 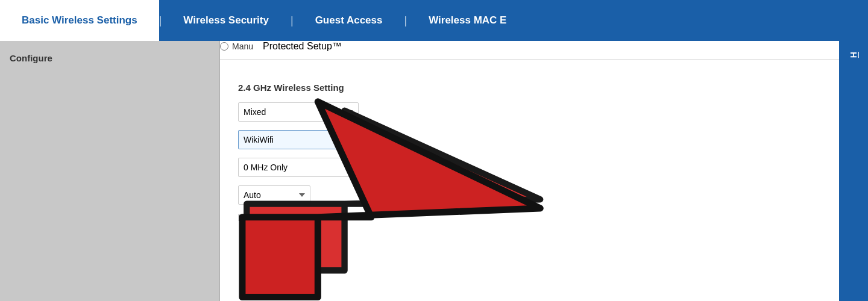 I want to click on tab-basic-wireless: Basic Wireless Settings, so click(x=80, y=20).